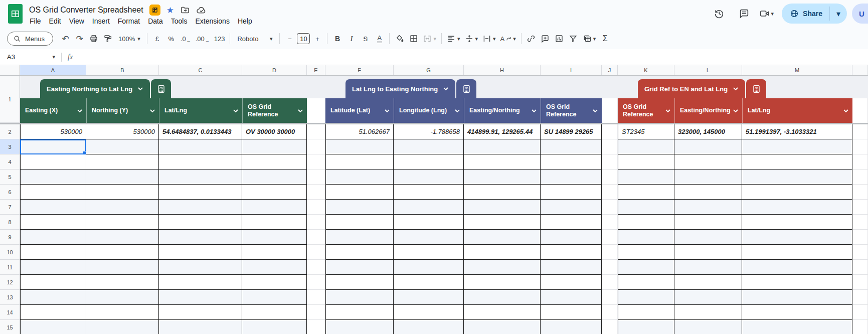 The width and height of the screenshot is (868, 334). What do you see at coordinates (708, 132) in the screenshot?
I see `cell-L2: 323000, 145000` at bounding box center [708, 132].